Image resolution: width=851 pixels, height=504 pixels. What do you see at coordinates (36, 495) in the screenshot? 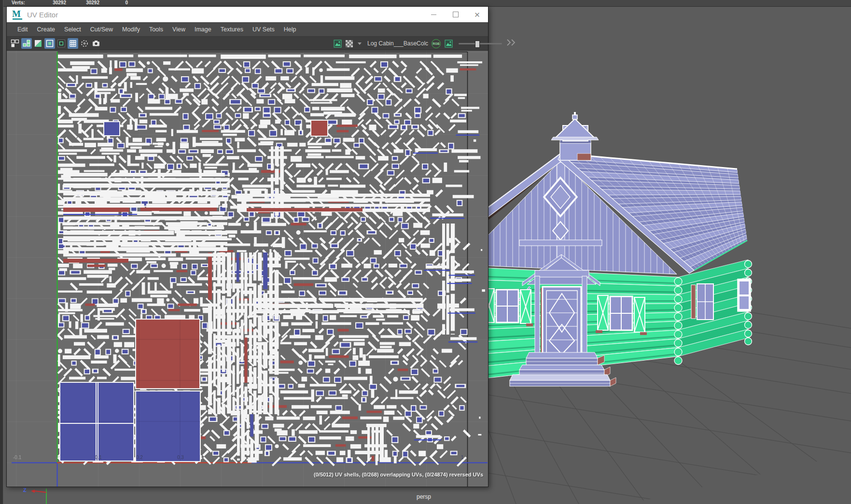
I see `view-axis-gizmo: Z` at bounding box center [36, 495].